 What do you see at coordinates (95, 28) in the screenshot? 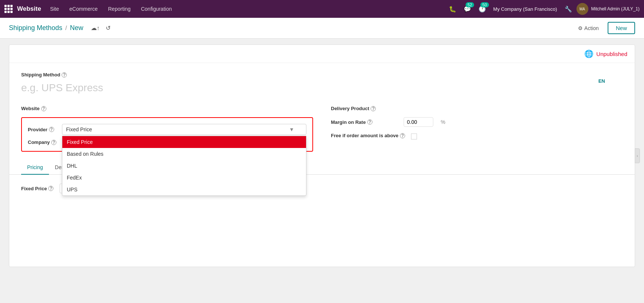
I see `upload-icon: ☁↑` at bounding box center [95, 28].